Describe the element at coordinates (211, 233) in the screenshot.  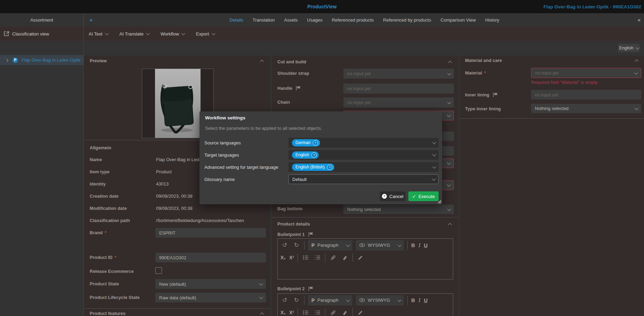
I see `brand-input: ESPRIT` at that location.